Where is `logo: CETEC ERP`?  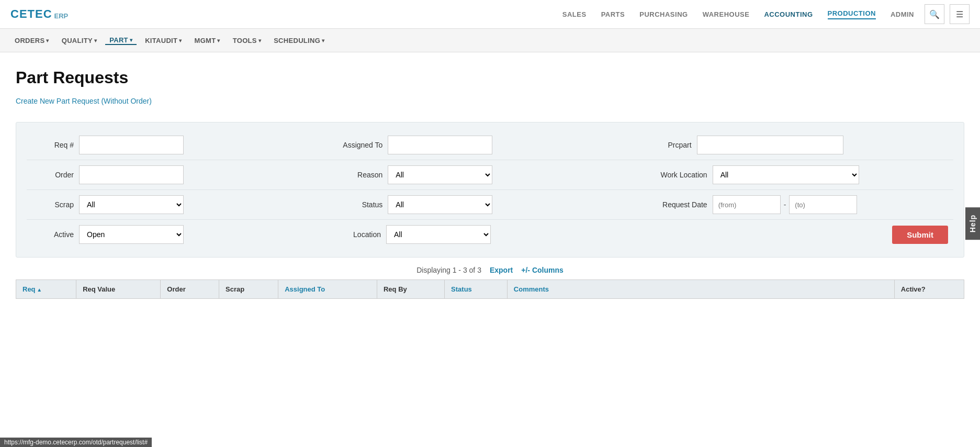
logo: CETEC ERP is located at coordinates (39, 14).